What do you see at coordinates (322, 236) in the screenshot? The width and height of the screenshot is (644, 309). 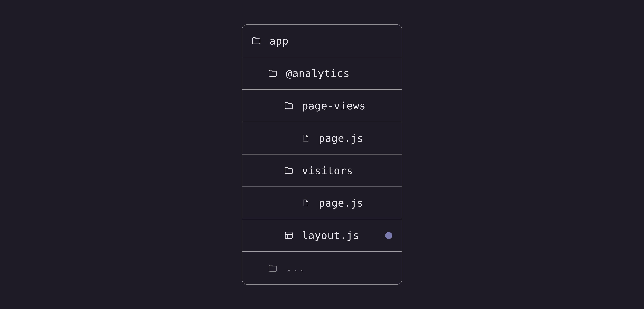 I see `tree-row: layout.js` at bounding box center [322, 236].